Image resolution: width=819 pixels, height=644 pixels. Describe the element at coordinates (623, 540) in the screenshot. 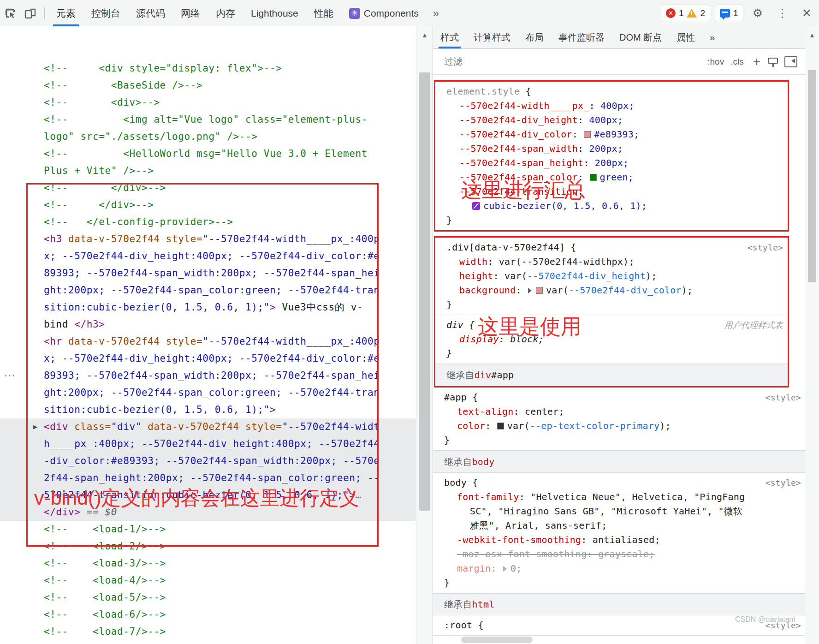

I see `css-declaration: -webkit-font-smoothing: antialiased;` at that location.